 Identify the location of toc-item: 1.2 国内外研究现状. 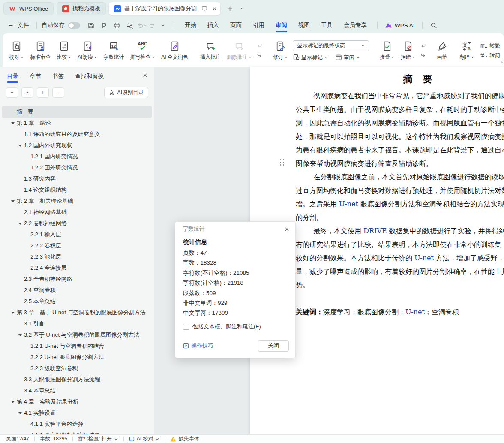
(77, 145).